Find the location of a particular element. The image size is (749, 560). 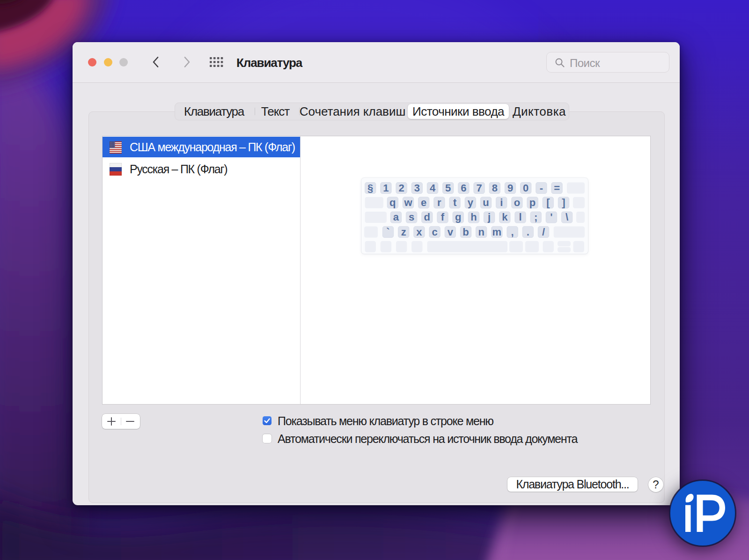

svg-text: f is located at coordinates (443, 217).